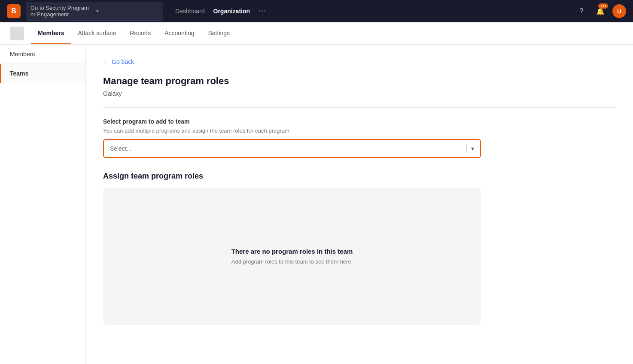  I want to click on go-back-label: Go back, so click(123, 62).